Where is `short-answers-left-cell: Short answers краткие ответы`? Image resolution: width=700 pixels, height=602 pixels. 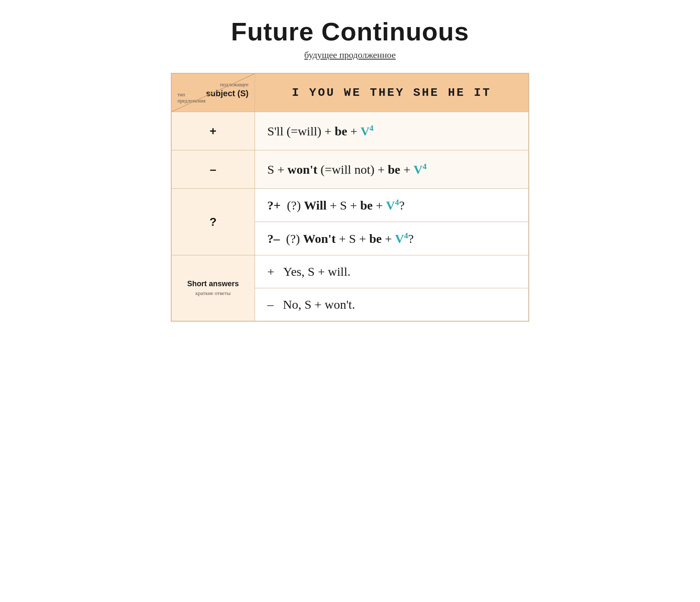 short-answers-left-cell: Short answers краткие ответы is located at coordinates (213, 288).